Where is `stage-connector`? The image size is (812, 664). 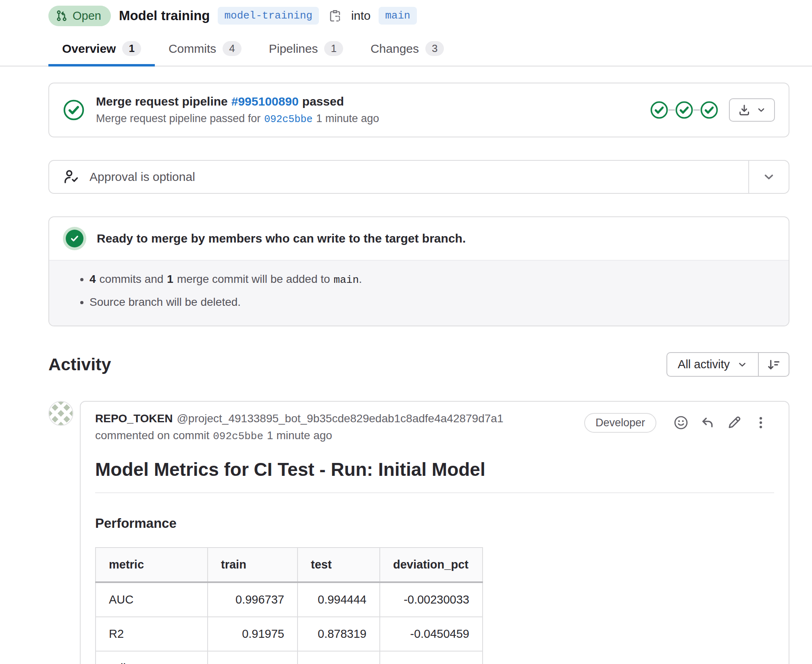
stage-connector is located at coordinates (697, 110).